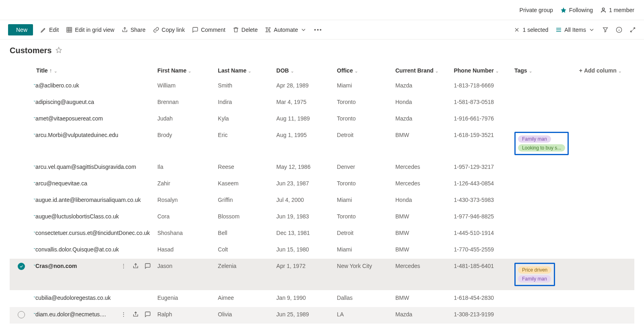 The image size is (644, 326). What do you see at coordinates (56, 266) in the screenshot?
I see `item-title-link: Cras@non.com` at bounding box center [56, 266].